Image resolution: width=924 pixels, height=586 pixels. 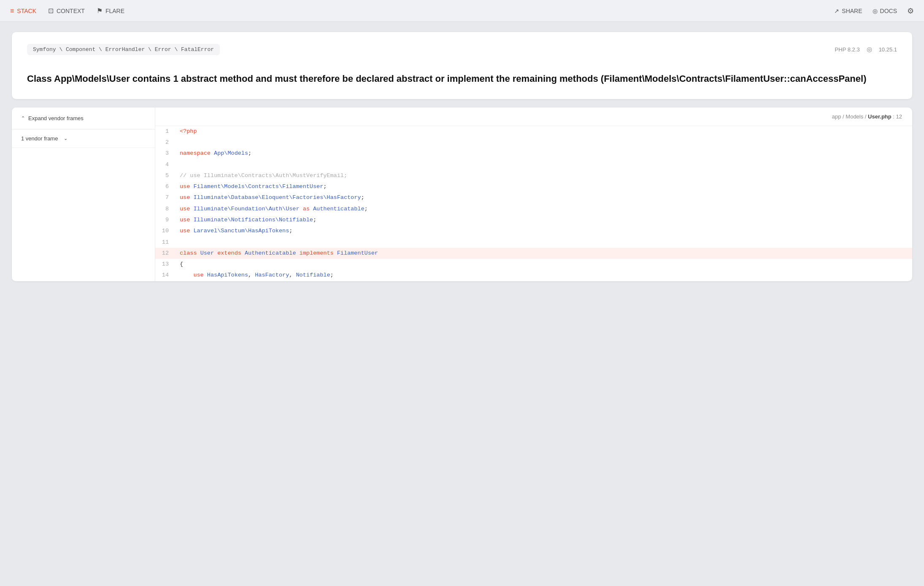 I want to click on line-number: 12, so click(x=166, y=253).